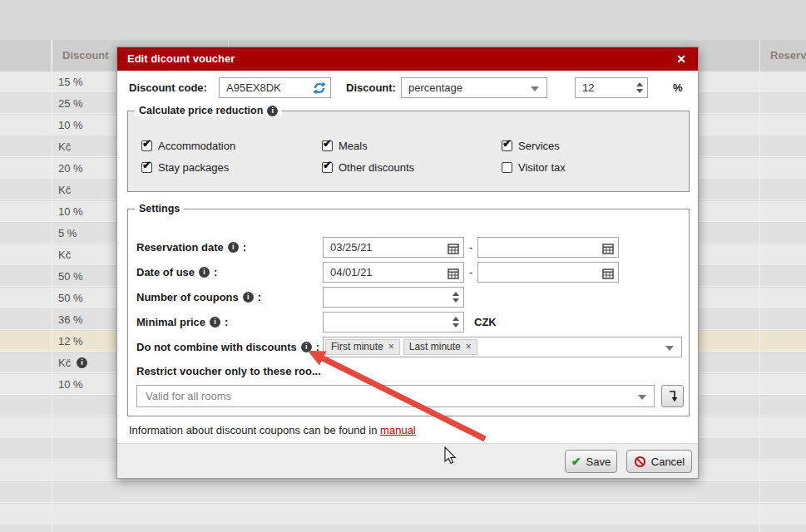 This screenshot has width=806, height=532. What do you see at coordinates (229, 372) in the screenshot?
I see `restrict-rooms-label: Restrict voucher only to these roo...` at bounding box center [229, 372].